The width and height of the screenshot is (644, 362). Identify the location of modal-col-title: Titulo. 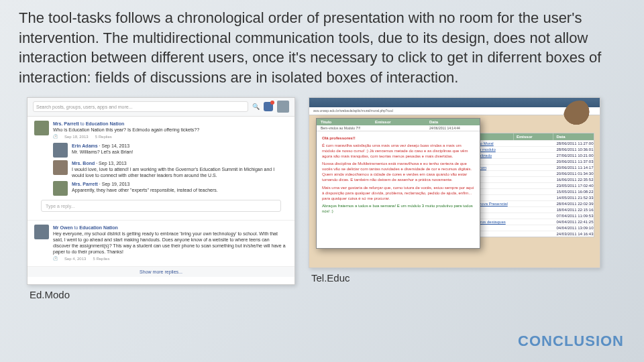
(343, 122).